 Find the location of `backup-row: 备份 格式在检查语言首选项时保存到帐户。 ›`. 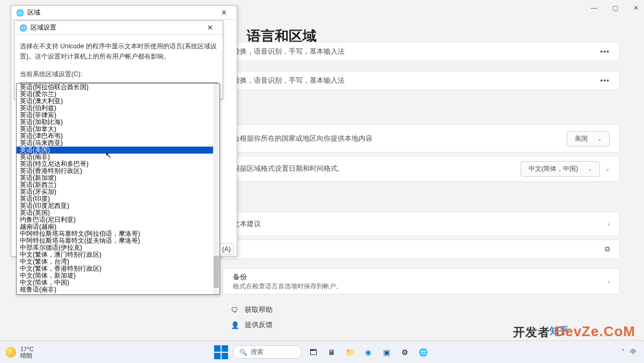

backup-row: 备份 格式在检查语言首选项时保存到帐户。 › is located at coordinates (421, 281).